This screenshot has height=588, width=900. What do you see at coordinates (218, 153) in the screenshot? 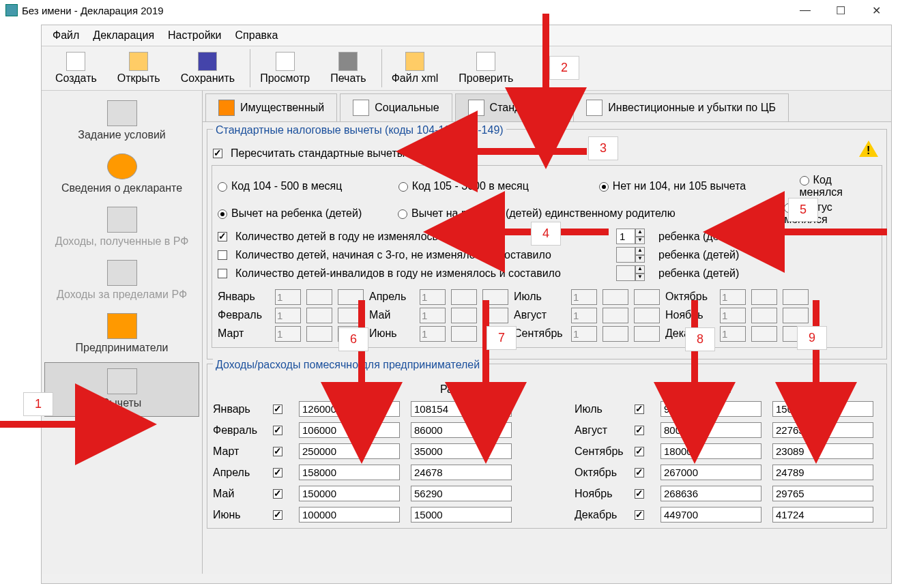
I see `chk-recalc` at bounding box center [218, 153].